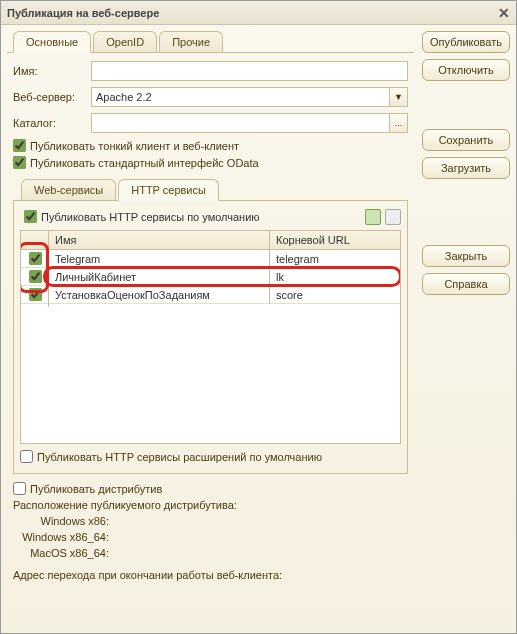 This screenshot has height=634, width=517. Describe the element at coordinates (399, 123) in the screenshot. I see `browse-button: ...` at that location.